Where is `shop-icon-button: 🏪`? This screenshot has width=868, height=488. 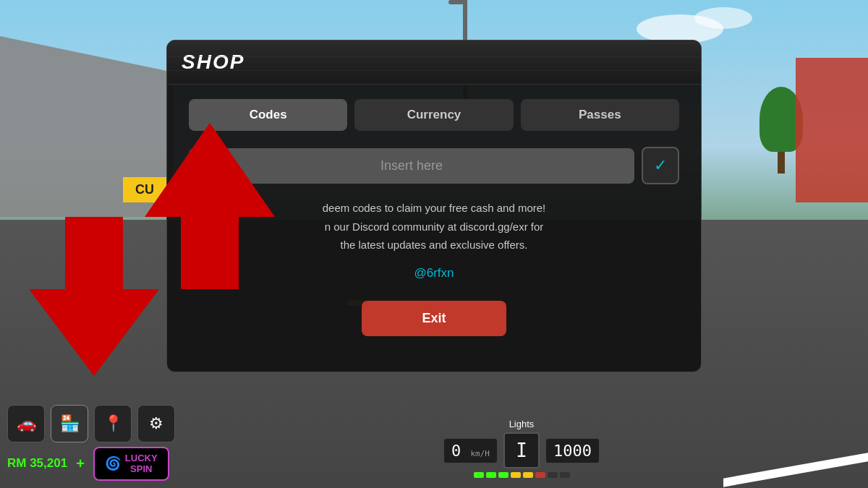 shop-icon-button: 🏪 is located at coordinates (69, 424).